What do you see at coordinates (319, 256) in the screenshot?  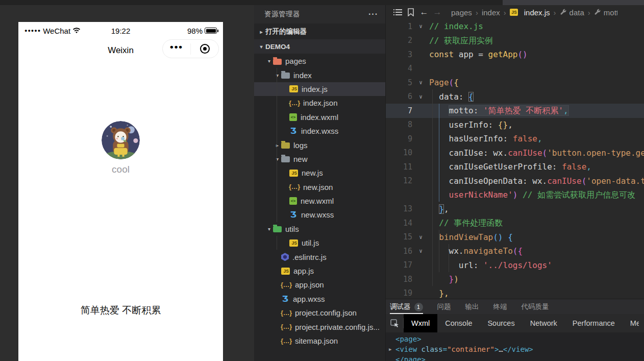 I see `tree-item-.eslintrc.js: .eslintrc.js` at bounding box center [319, 256].